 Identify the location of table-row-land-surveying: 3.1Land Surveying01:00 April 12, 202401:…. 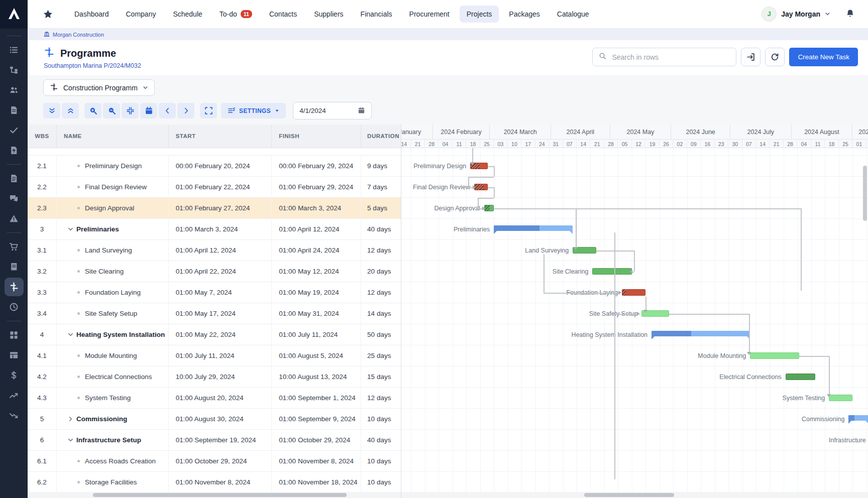
(214, 251).